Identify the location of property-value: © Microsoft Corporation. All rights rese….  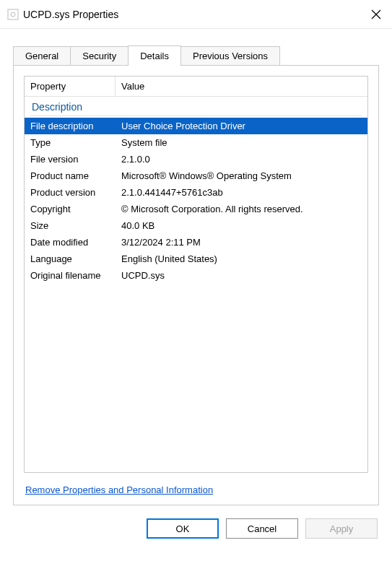
(241, 209).